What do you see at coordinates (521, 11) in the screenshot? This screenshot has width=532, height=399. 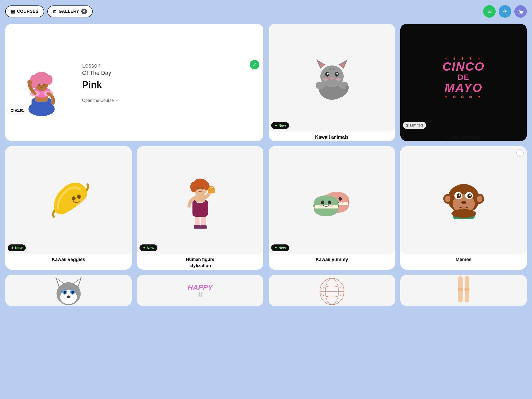 I see `discord-button: ◉` at bounding box center [521, 11].